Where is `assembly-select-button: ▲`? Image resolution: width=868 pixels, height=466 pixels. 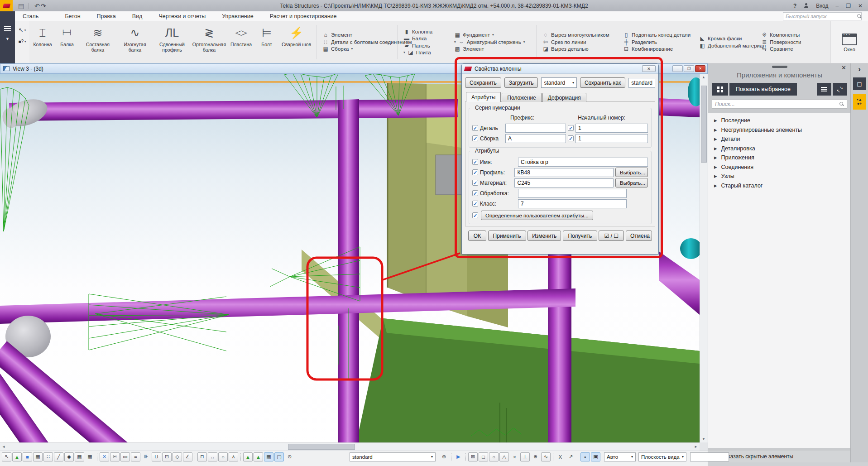
assembly-select-button: ▲ is located at coordinates (258, 457).